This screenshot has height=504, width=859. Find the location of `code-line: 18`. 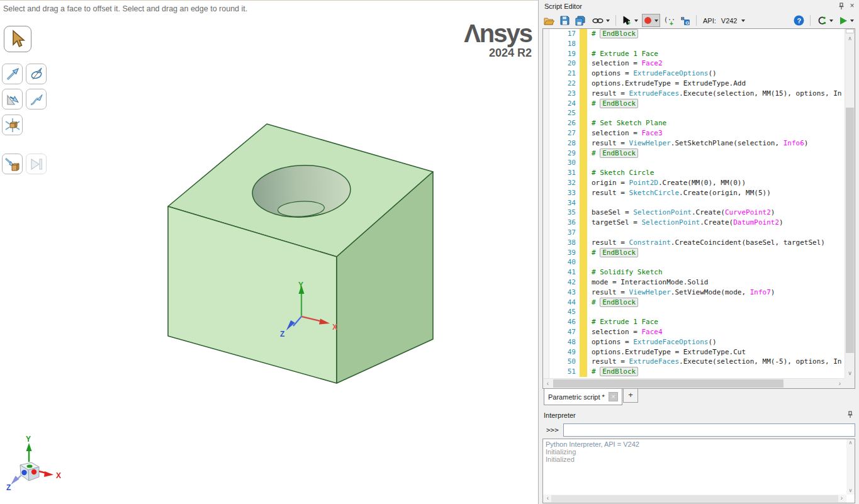

code-line: 18 is located at coordinates (693, 44).